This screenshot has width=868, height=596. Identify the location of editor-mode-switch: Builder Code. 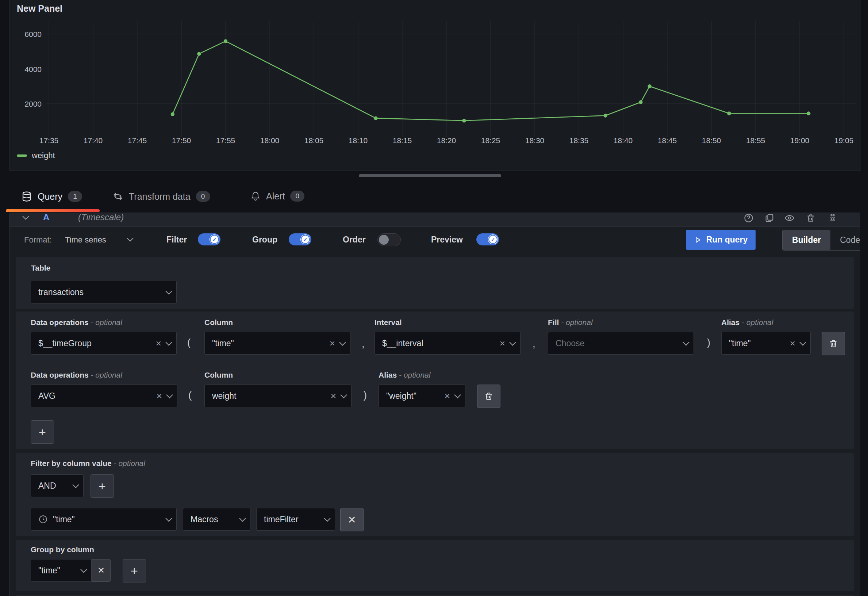
(821, 240).